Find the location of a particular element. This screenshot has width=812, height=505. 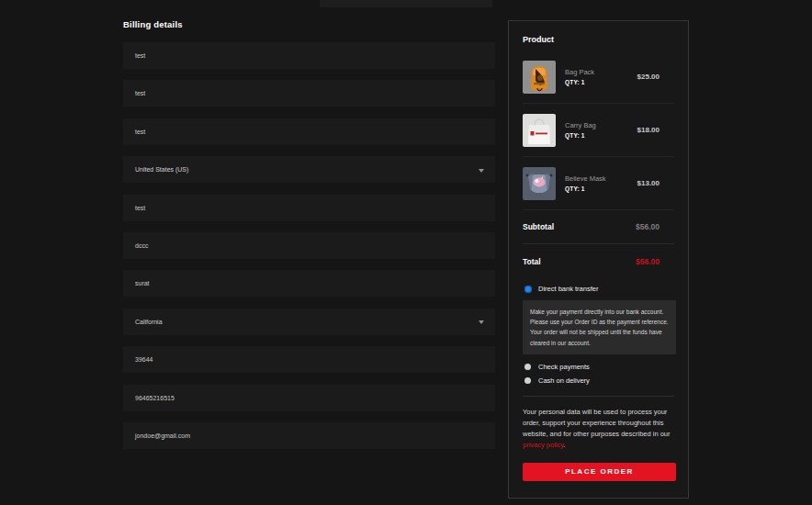

billing-city-value: surat is located at coordinates (142, 283).